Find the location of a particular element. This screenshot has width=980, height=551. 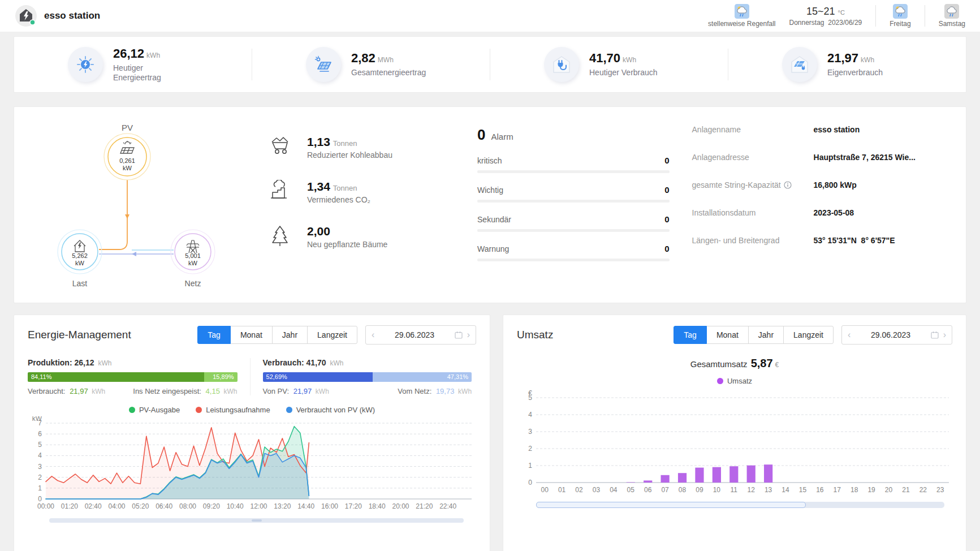

home-plant-icon is located at coordinates (26, 16).